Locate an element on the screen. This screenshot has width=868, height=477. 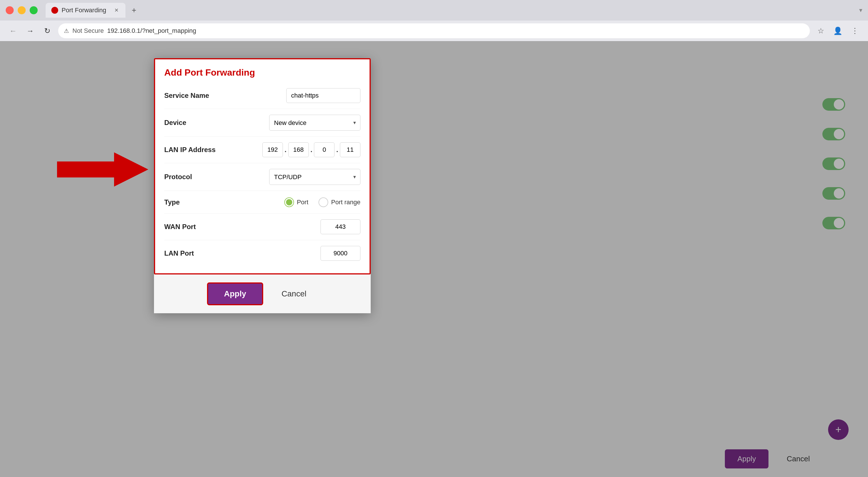
device-control: New device Device 1 Device 2 ▾ is located at coordinates (302, 123).